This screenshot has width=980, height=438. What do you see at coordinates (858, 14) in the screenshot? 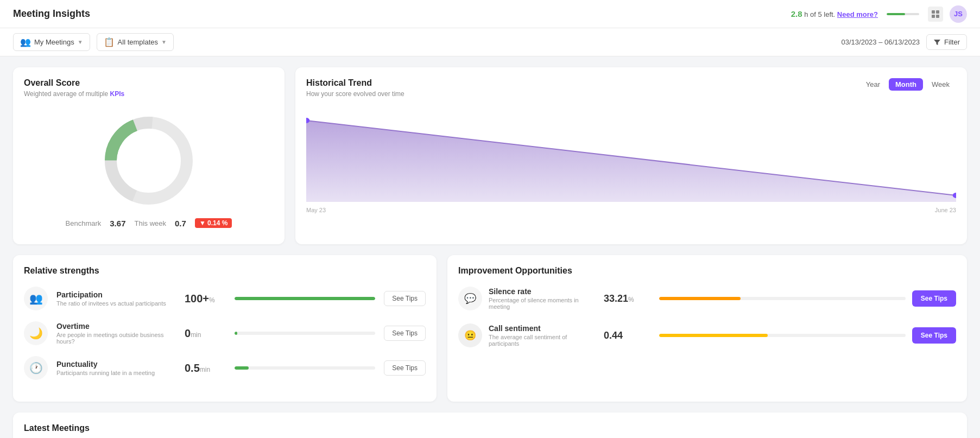
I see `need-more-link: Need more?` at bounding box center [858, 14].